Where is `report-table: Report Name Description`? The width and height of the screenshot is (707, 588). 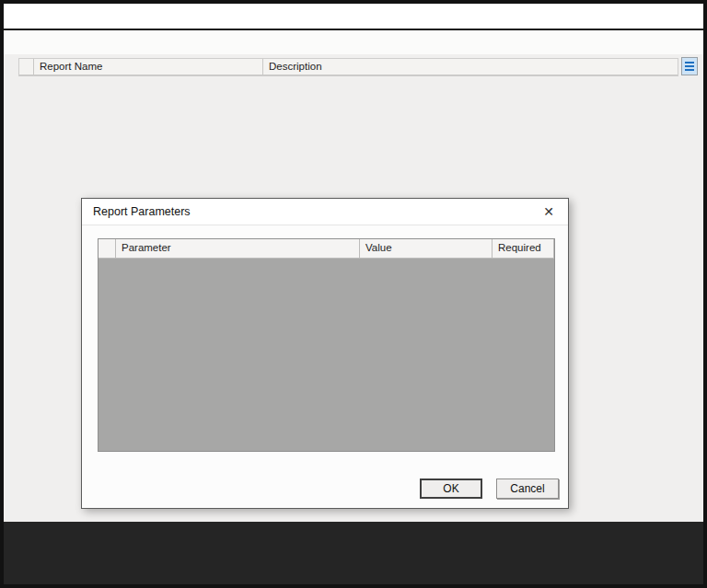
report-table: Report Name Description is located at coordinates (348, 67).